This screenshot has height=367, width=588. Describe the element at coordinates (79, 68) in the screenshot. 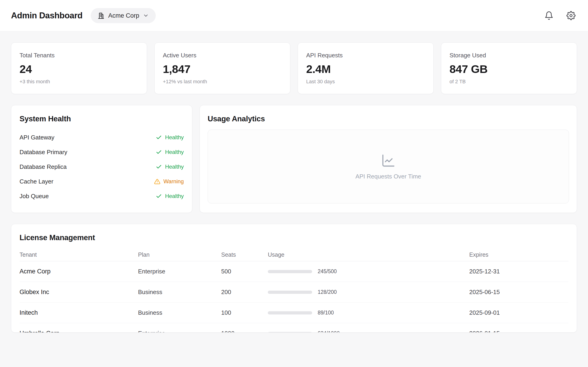

I see `stat-card: Total Tenants 24 +3 this month` at that location.